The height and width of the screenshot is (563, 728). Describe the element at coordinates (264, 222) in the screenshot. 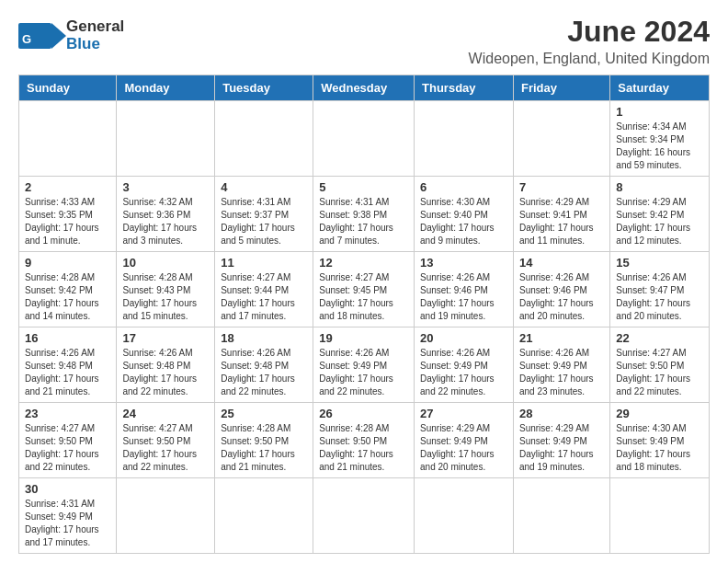

I see `day-info: Sunrise: 4:31 AMSunset: 9:37 PMDaylight:…` at that location.